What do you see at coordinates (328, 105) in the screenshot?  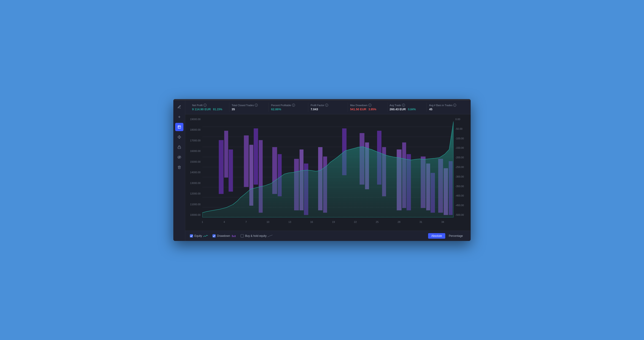 I see `stat-profit-factor-label: Profit Factor i` at bounding box center [328, 105].